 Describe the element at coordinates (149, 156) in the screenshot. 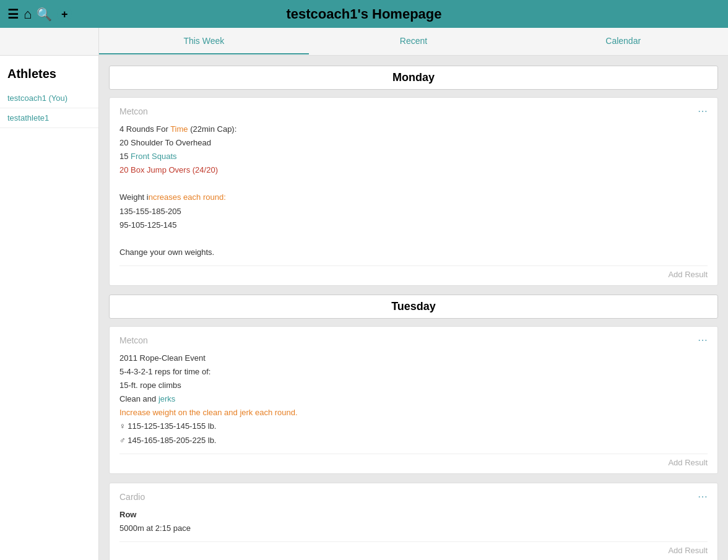

I see `line3: 15 Front Squats` at that location.